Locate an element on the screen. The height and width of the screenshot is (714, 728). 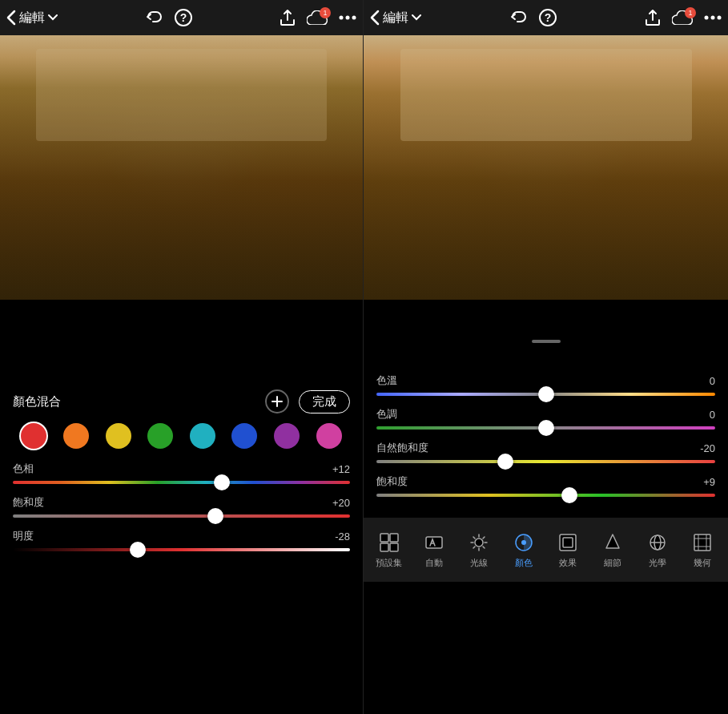
right-share-button is located at coordinates (653, 18).